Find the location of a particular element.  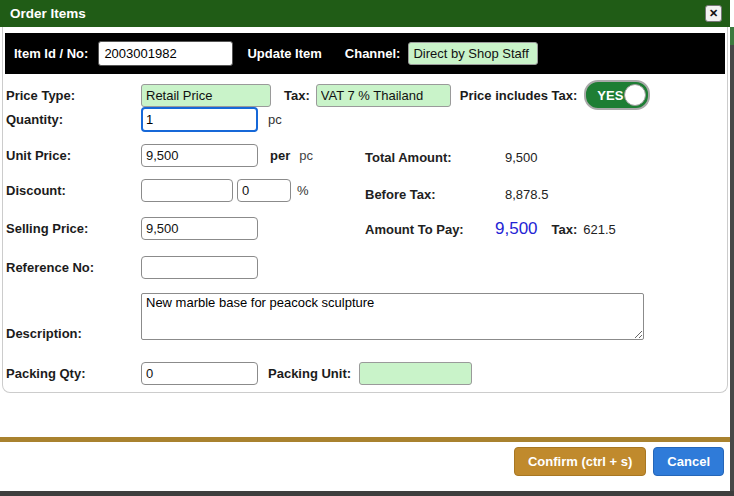

before-tax-value: 8,878.5 is located at coordinates (526, 194).